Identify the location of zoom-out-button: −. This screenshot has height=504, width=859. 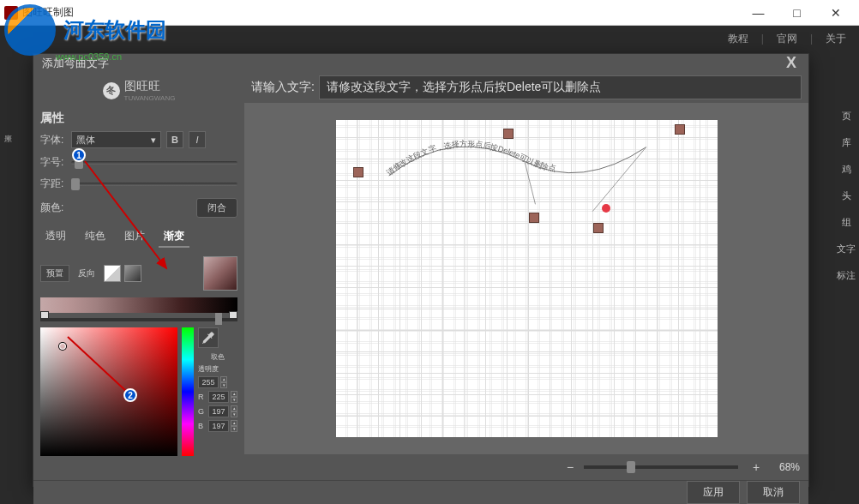
(570, 467).